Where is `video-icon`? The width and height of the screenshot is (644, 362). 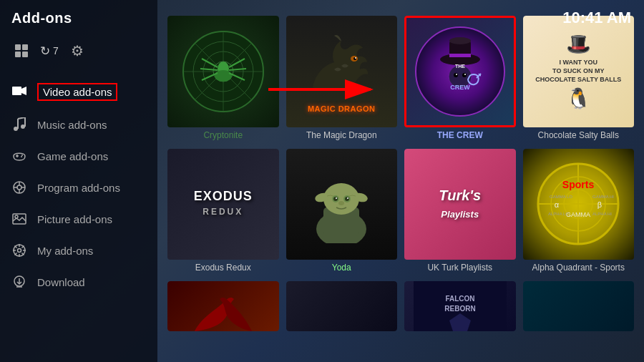 video-icon is located at coordinates (19, 92).